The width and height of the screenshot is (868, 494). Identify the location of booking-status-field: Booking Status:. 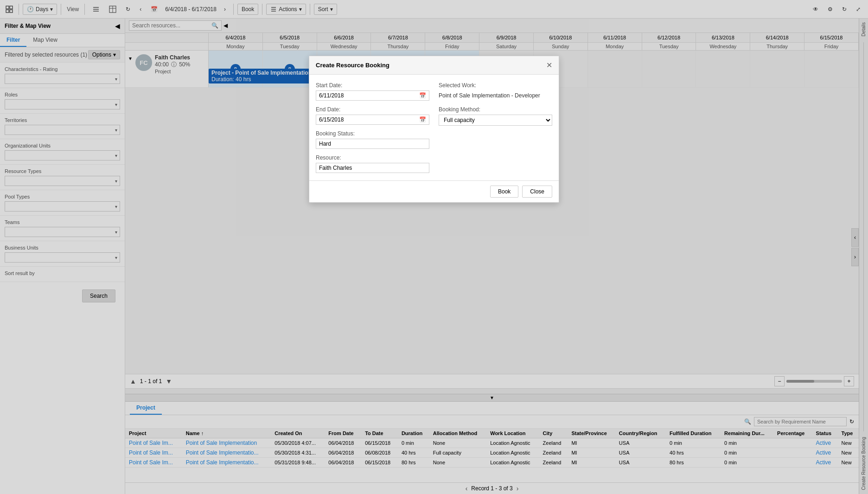
(373, 140).